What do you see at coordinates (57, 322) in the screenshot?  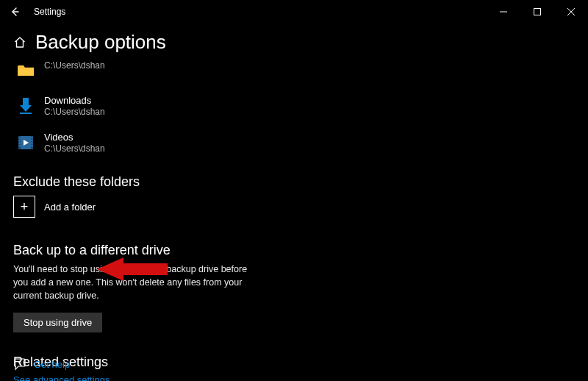 I see `stop-using-drive-button: Stop using drive` at bounding box center [57, 322].